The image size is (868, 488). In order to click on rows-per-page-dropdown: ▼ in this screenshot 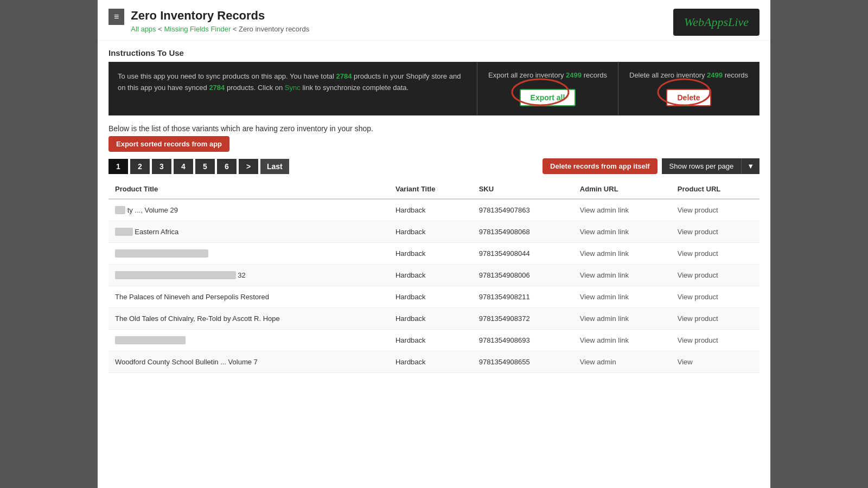, I will do `click(750, 166)`.